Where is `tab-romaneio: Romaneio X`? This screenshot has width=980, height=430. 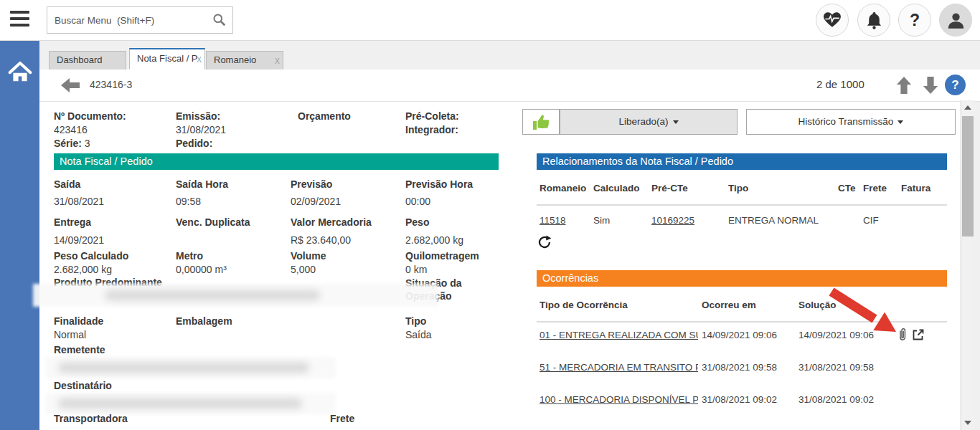
tab-romaneio: Romaneio X is located at coordinates (245, 60).